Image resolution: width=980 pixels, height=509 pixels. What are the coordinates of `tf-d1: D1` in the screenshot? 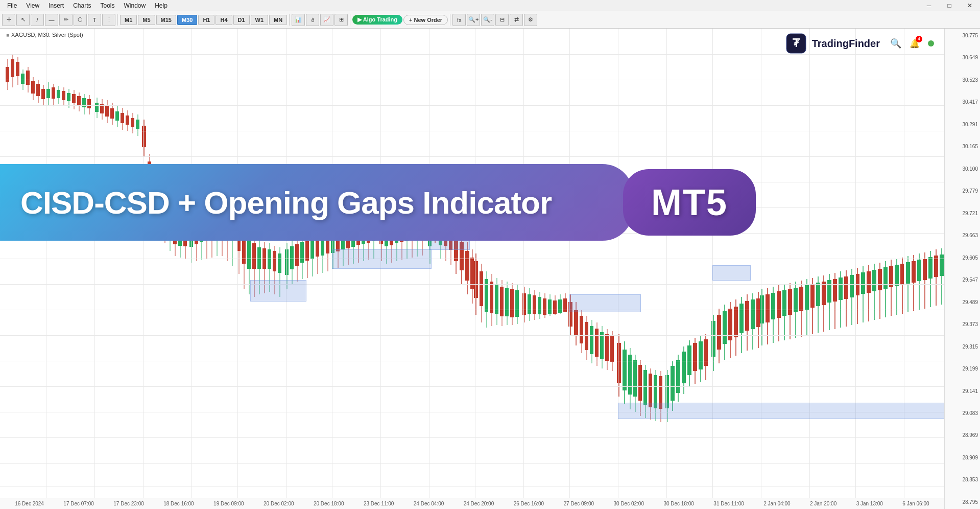 It's located at (242, 20).